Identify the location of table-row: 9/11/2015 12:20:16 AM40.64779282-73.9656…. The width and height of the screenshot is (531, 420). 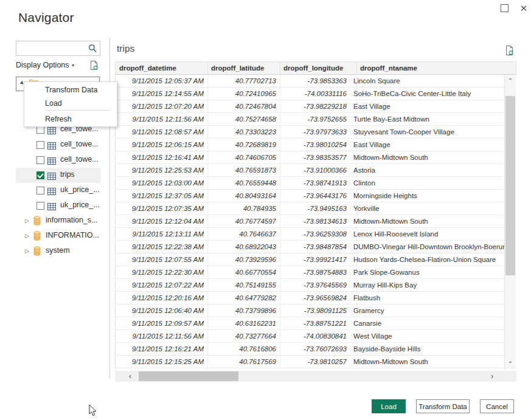
(310, 298).